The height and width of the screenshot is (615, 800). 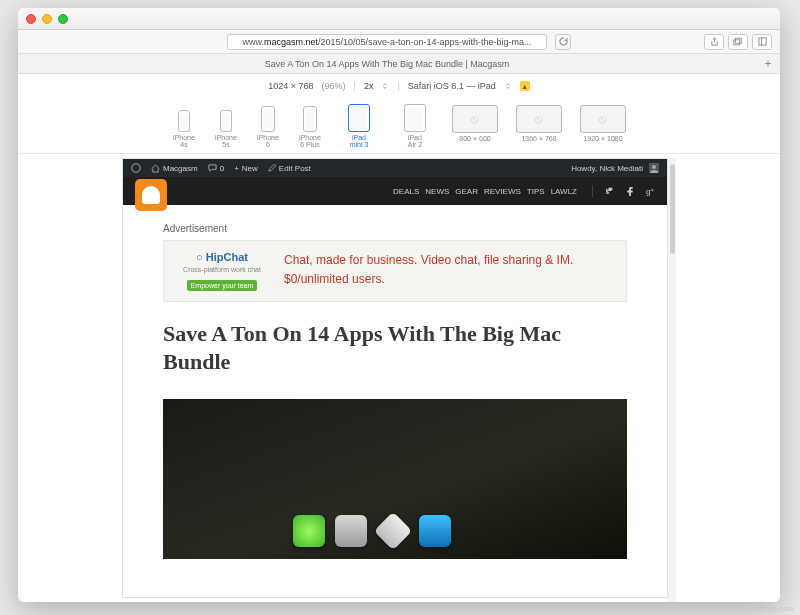 What do you see at coordinates (415, 118) in the screenshot?
I see `tablet-icon` at bounding box center [415, 118].